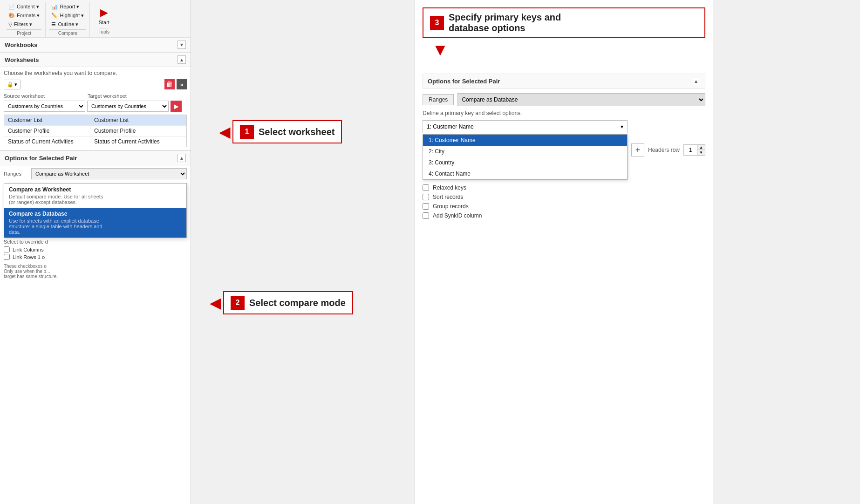 This screenshot has width=860, height=504. I want to click on column-labels: Source worksheet Target worksheet, so click(95, 96).